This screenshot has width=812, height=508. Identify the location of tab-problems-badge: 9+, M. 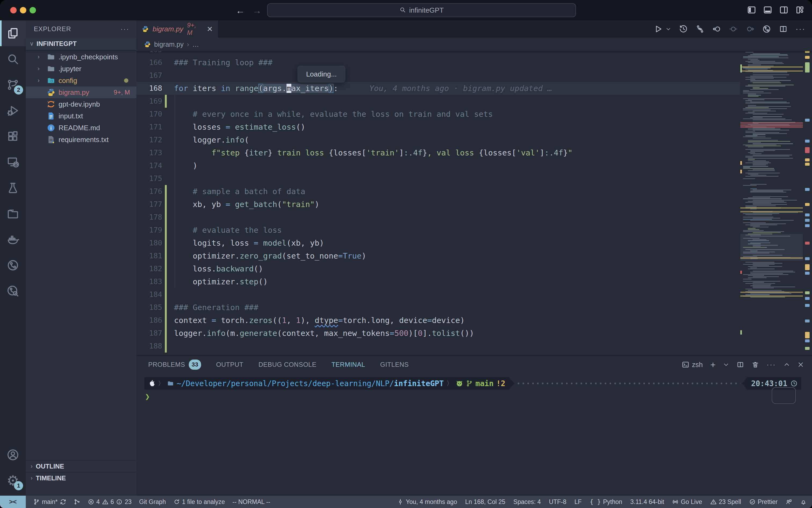
(194, 29).